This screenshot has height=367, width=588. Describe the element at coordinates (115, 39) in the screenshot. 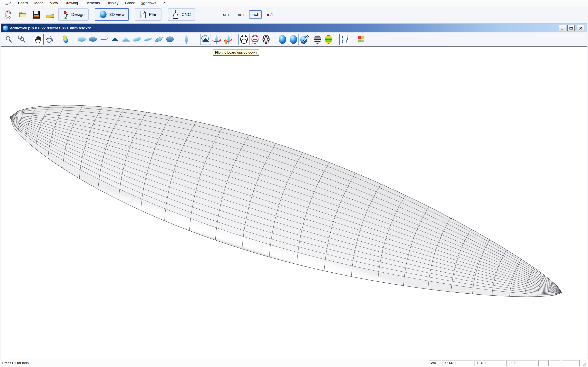

I see `view-front-icon` at that location.